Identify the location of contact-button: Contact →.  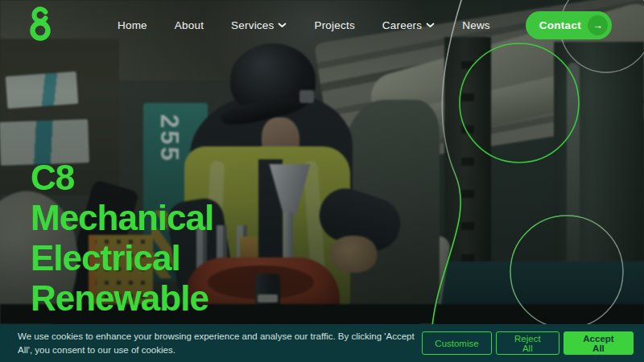
(568, 26).